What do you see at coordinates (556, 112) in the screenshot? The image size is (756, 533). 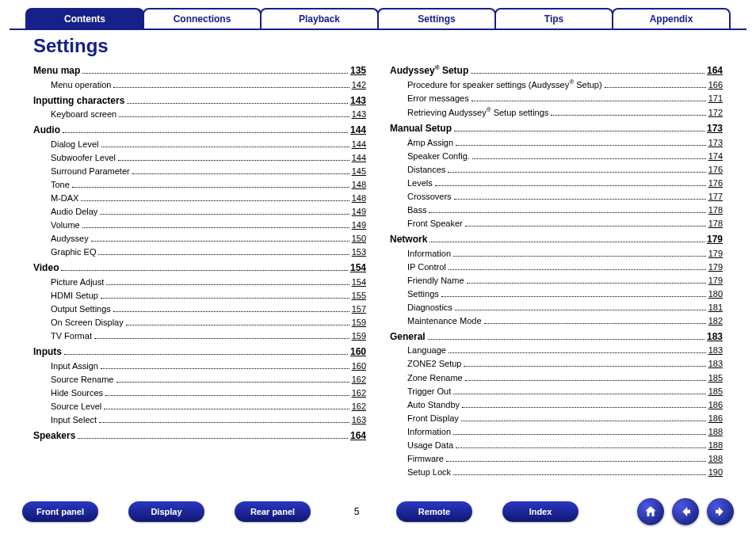 I see `toc-entry: Retrieving Audyssey® Setup settings172` at bounding box center [556, 112].